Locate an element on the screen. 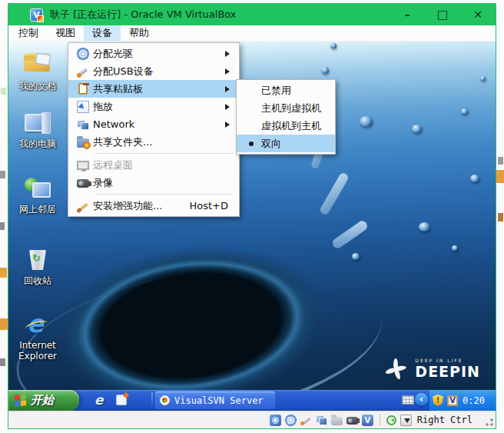 The height and width of the screenshot is (433, 504). desktop-icon-internet-explorer: Internet Explorer is located at coordinates (38, 337).